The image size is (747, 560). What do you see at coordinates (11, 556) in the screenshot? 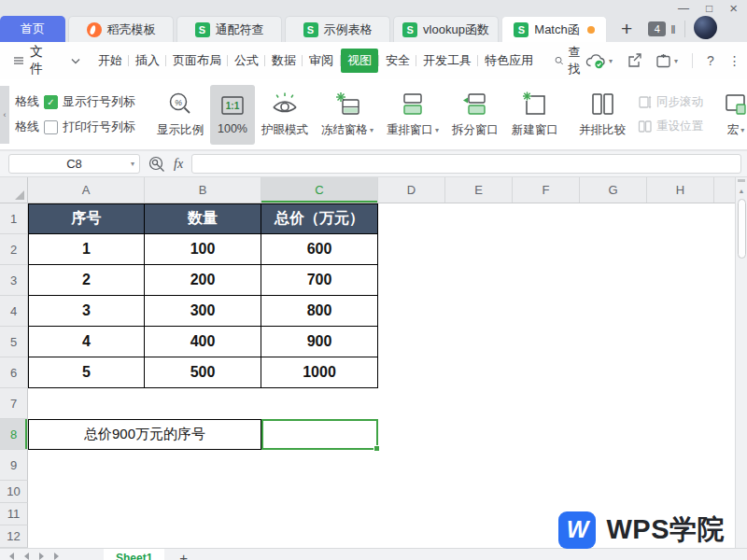
I see `first-sheet-icon` at bounding box center [11, 556].